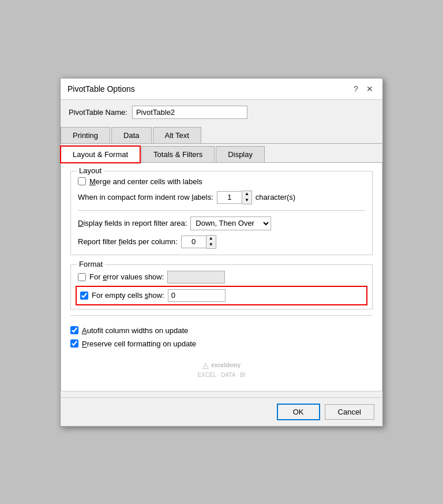  What do you see at coordinates (350, 412) in the screenshot?
I see `cancel-button: Cancel` at bounding box center [350, 412].